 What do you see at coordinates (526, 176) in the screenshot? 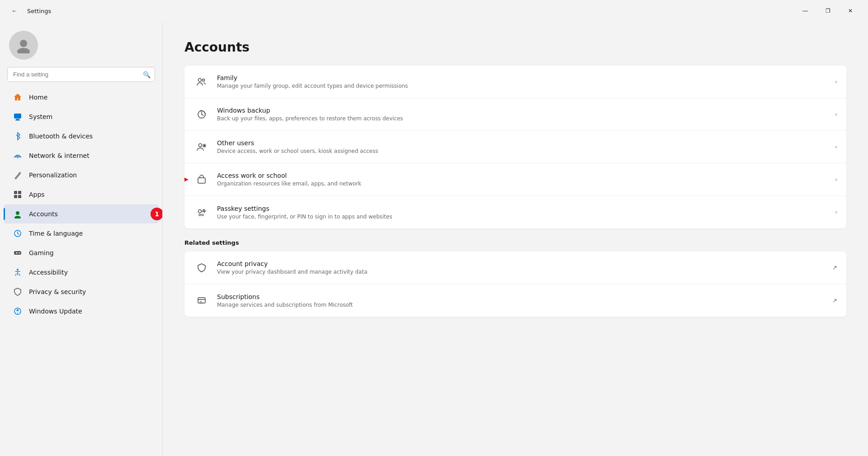
I see `access-work-title: Access work or school` at bounding box center [526, 176].